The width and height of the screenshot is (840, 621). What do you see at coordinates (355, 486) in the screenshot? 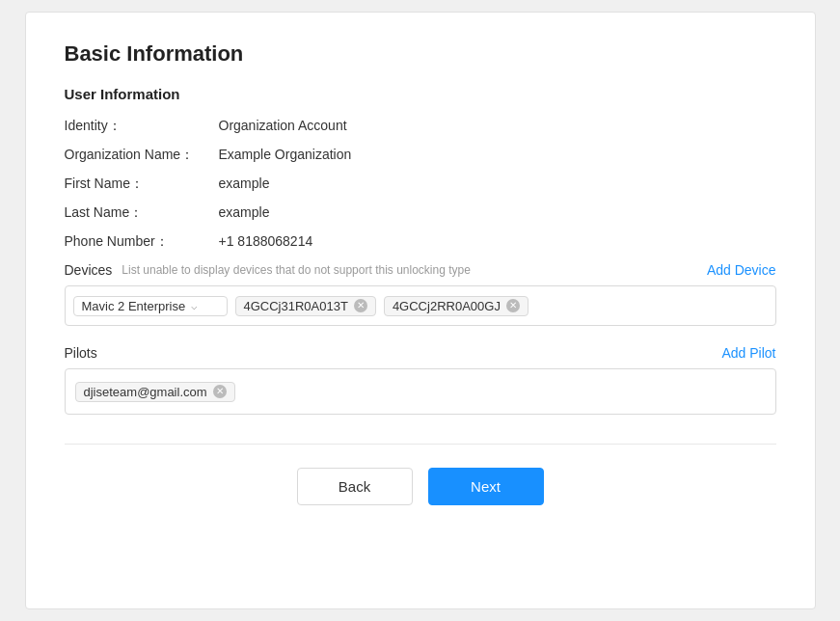
I see `back-button: Back` at bounding box center [355, 486].